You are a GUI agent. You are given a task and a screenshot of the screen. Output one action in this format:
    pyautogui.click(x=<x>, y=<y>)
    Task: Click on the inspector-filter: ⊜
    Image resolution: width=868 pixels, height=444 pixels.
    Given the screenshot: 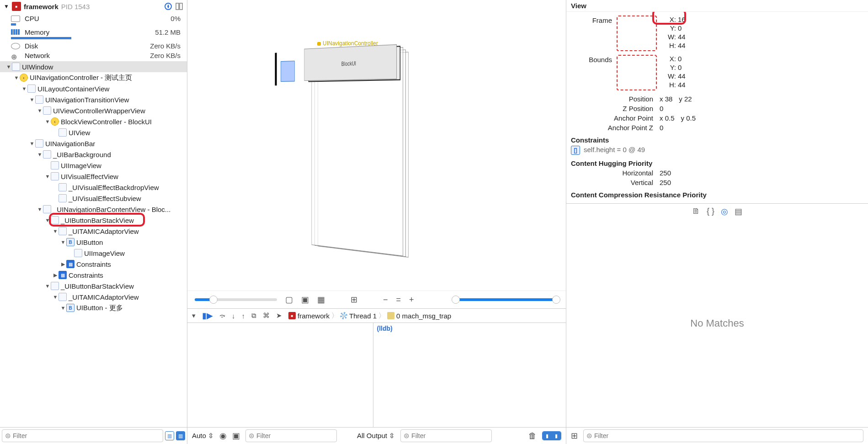 What is the action you would take?
    pyautogui.click(x=723, y=436)
    